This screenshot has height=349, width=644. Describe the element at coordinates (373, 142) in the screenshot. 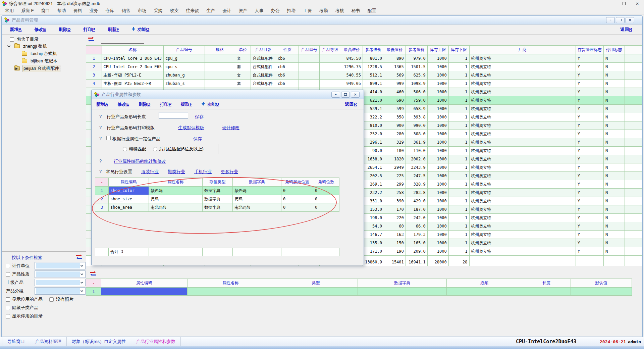

I see `grid-cell: 296.1` at that location.